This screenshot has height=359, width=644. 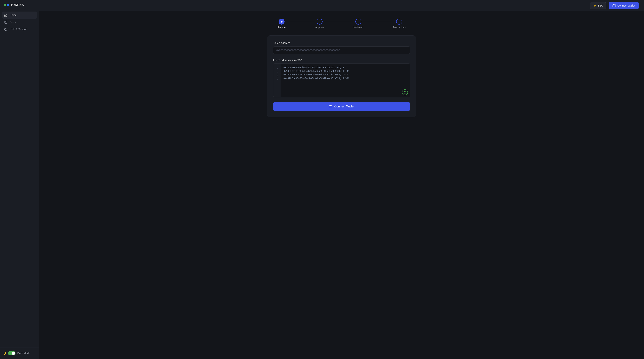 I want to click on app-title: TOKENS, so click(x=17, y=5).